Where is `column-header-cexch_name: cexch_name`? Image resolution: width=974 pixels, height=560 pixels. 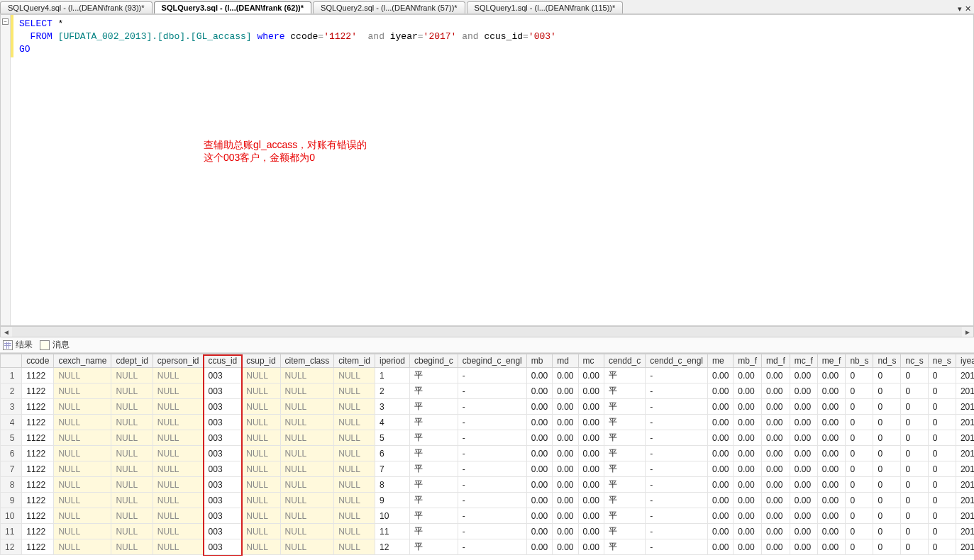 column-header-cexch_name: cexch_name is located at coordinates (82, 362).